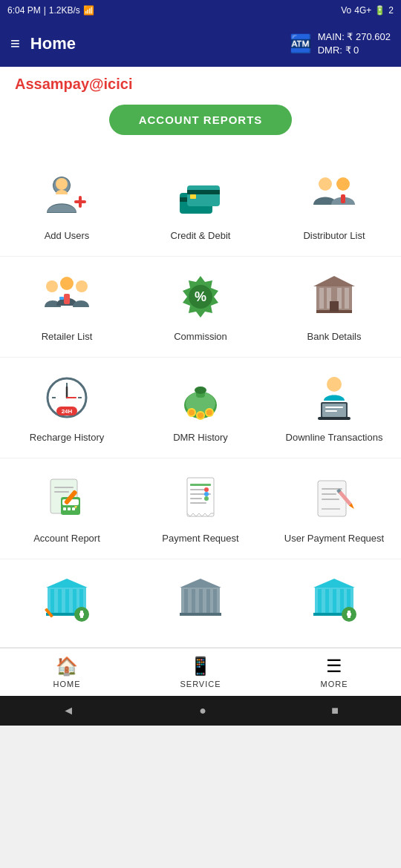 This screenshot has height=868, width=401. Describe the element at coordinates (67, 604) in the screenshot. I see `grid-item-bank1` at that location.